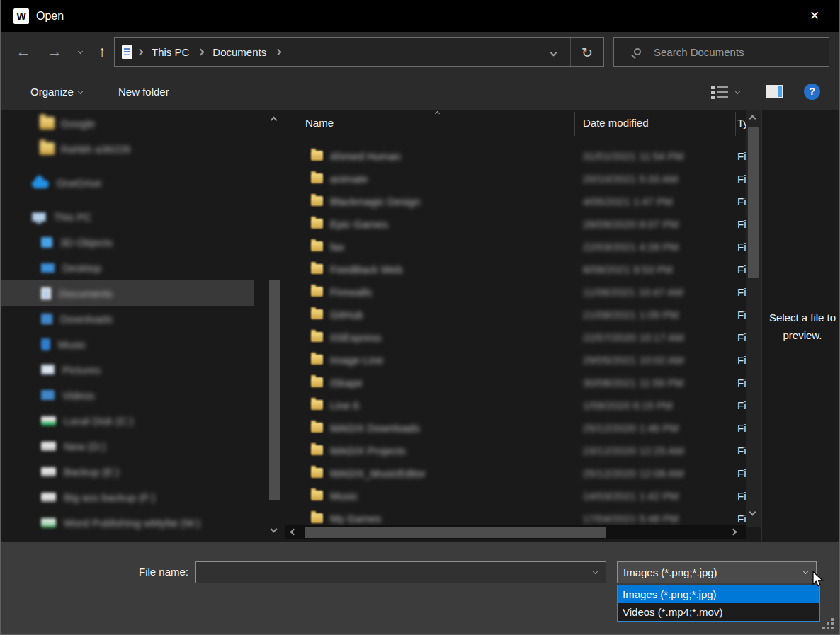 The height and width of the screenshot is (635, 840). What do you see at coordinates (134, 268) in the screenshot?
I see `sidebar-item-desktop: Desktop` at bounding box center [134, 268].